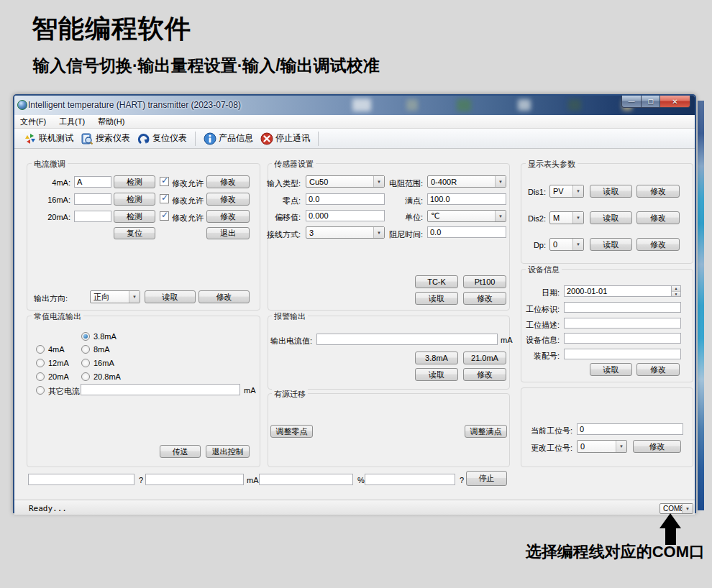 This screenshot has height=588, width=712. What do you see at coordinates (49, 139) in the screenshot?
I see `toolbar-online-test: 联机测试` at bounding box center [49, 139].